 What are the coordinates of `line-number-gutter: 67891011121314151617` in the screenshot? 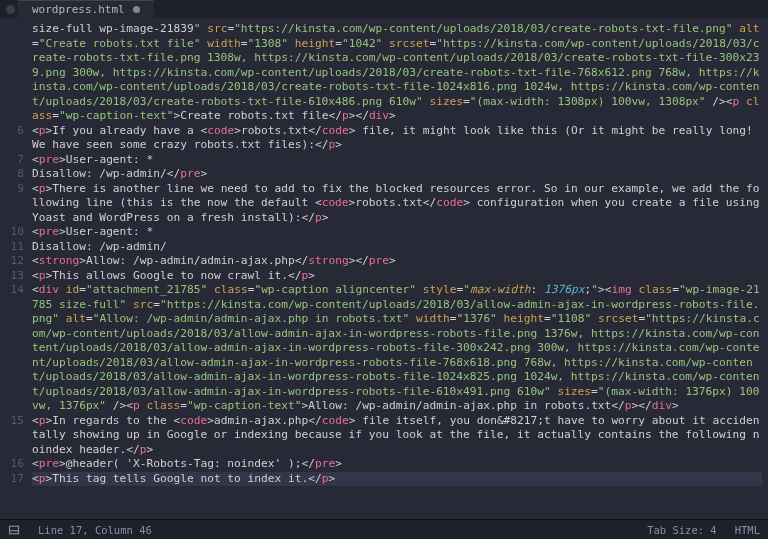 It's located at (15, 268).